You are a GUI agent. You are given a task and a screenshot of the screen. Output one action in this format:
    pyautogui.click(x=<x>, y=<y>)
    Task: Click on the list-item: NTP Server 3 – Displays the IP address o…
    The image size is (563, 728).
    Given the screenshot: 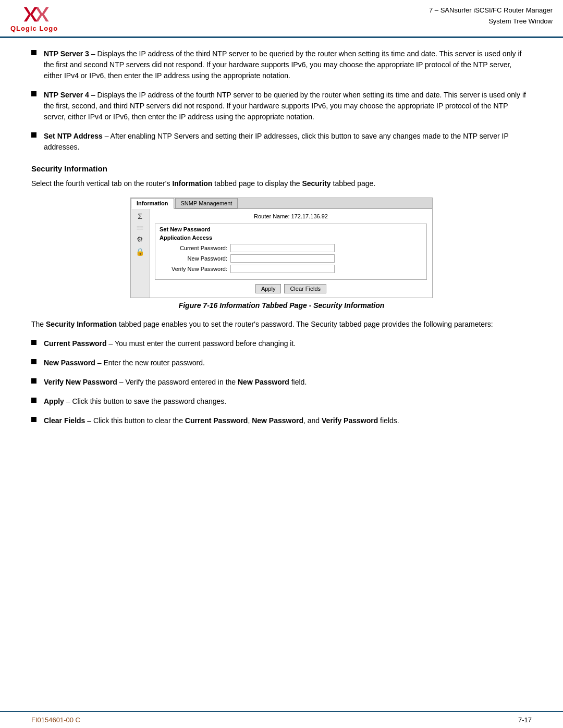 What is the action you would take?
    pyautogui.click(x=282, y=65)
    